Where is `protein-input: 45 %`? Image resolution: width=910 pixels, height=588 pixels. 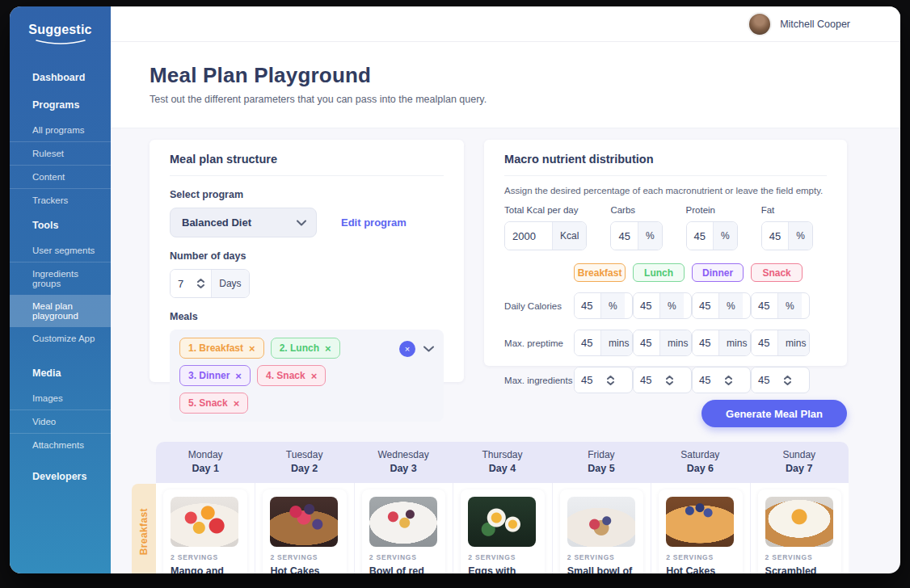
protein-input: 45 % is located at coordinates (712, 236).